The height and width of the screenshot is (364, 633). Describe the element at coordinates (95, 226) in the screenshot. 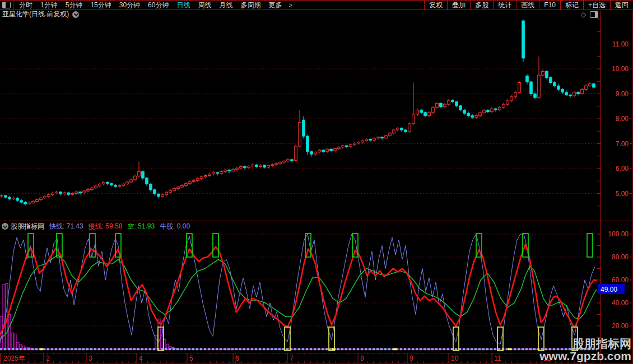

I see `indicator-header: 股朋指标网 快线: 71.43慢线: 59.58空: 51.93牛股: 0.00` at that location.